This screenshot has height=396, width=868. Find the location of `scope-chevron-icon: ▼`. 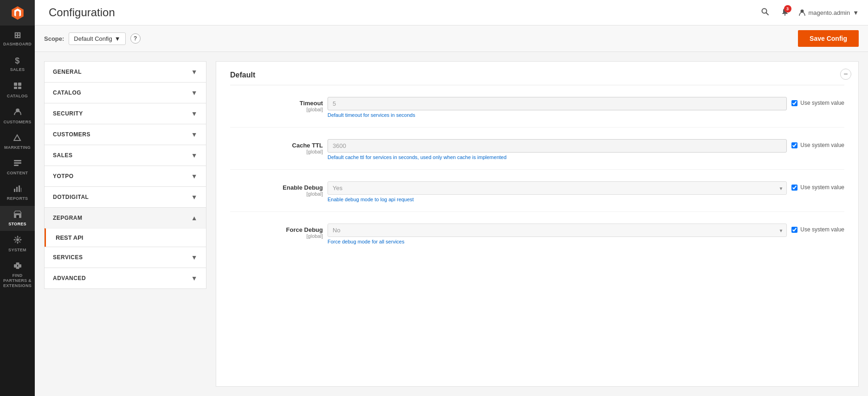

scope-chevron-icon: ▼ is located at coordinates (118, 39).